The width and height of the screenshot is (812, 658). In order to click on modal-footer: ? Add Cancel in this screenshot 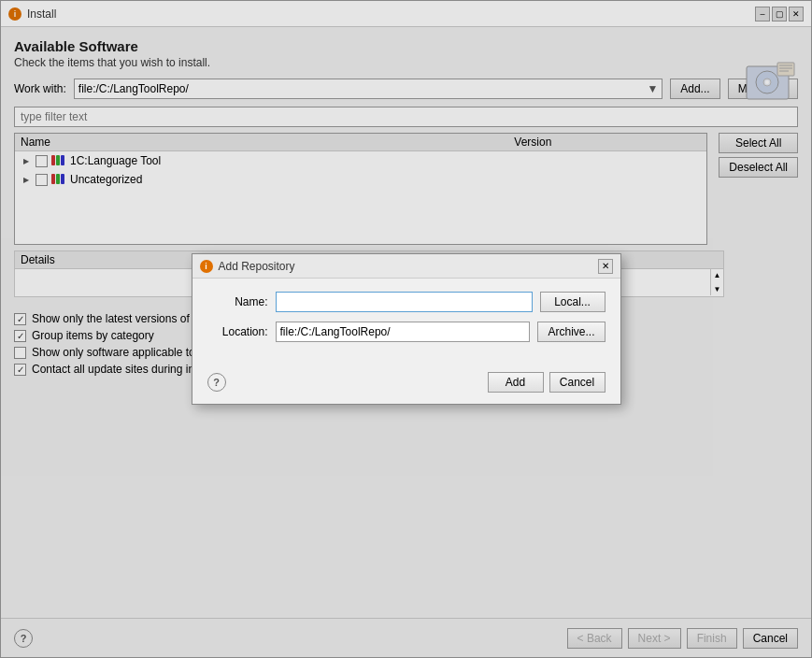, I will do `click(406, 384)`.